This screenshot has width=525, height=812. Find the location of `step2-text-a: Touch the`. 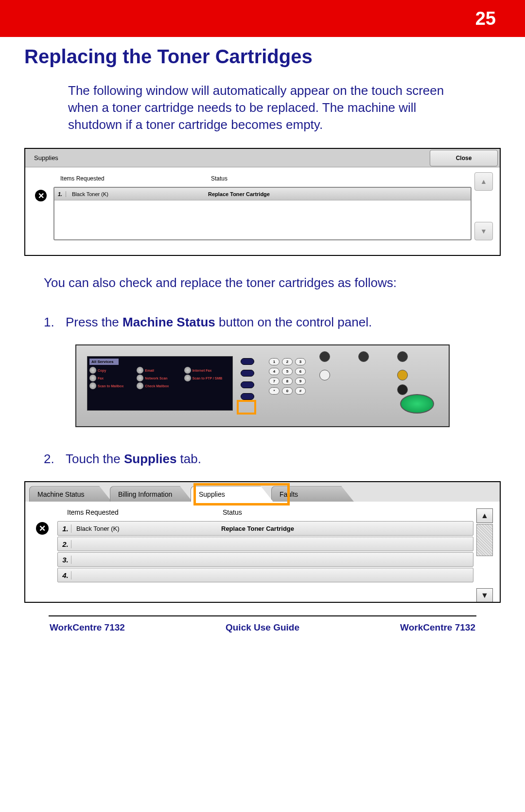

step2-text-a: Touch the is located at coordinates (95, 459).